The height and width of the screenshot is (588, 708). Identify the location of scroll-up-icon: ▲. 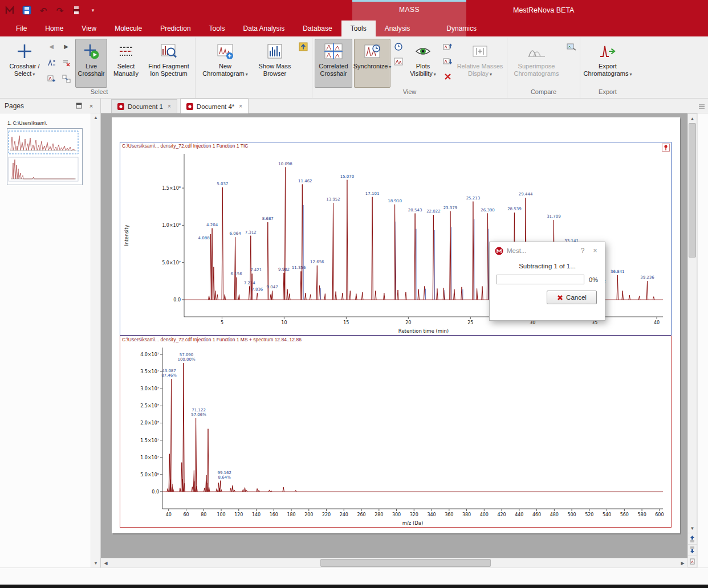
(692, 119).